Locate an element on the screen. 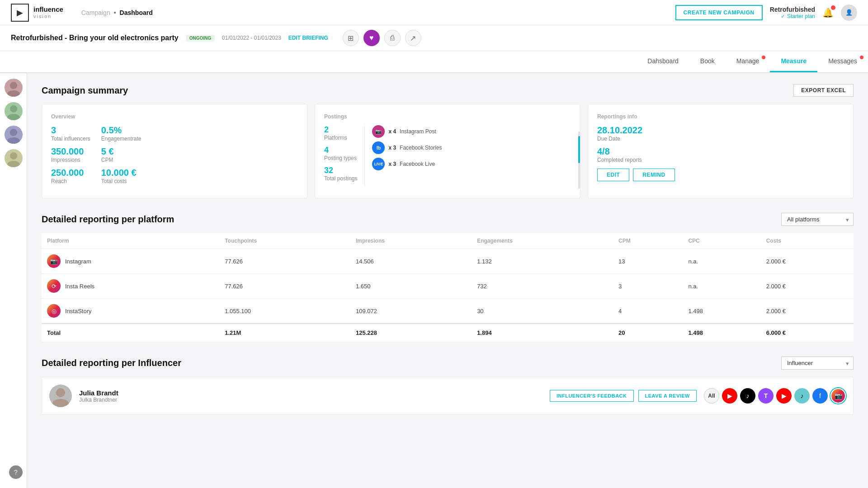 Image resolution: width=868 pixels, height=488 pixels. platform-tab-twitch: T is located at coordinates (766, 396).